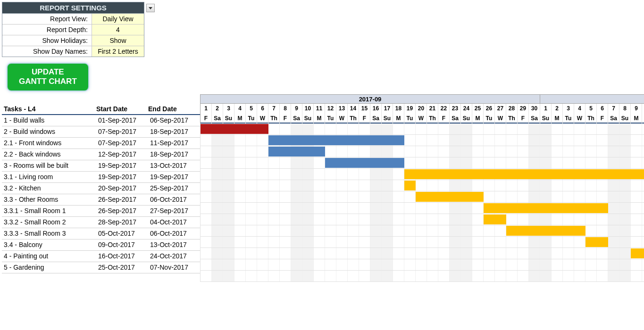 This screenshot has width=644, height=330. Describe the element at coordinates (240, 108) in the screenshot. I see `day-number-cell: 4` at that location.